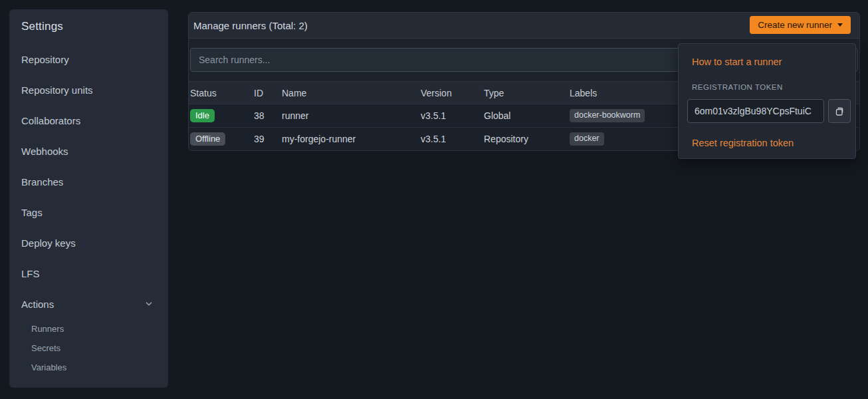  I want to click on create-runner-dropdown: How to start a runner REGISTRATION TOKEN…, so click(767, 101).